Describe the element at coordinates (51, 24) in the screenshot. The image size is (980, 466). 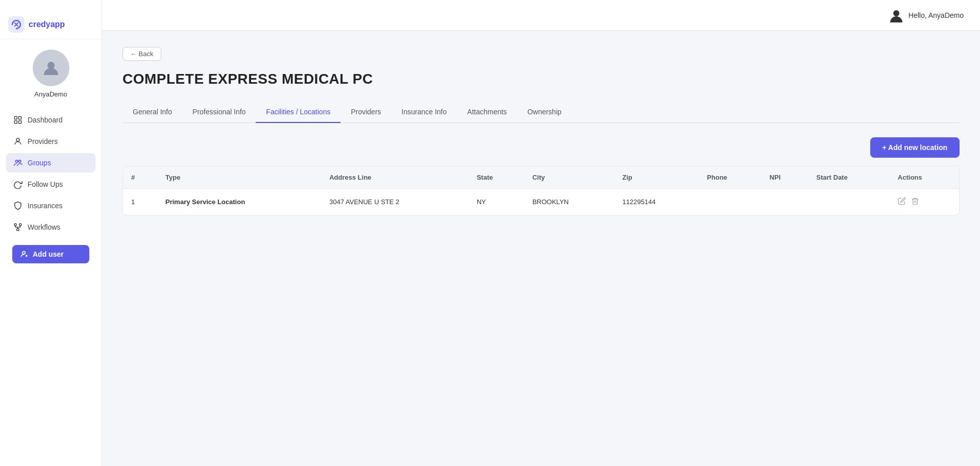
I see `logo-area: credyapp` at that location.